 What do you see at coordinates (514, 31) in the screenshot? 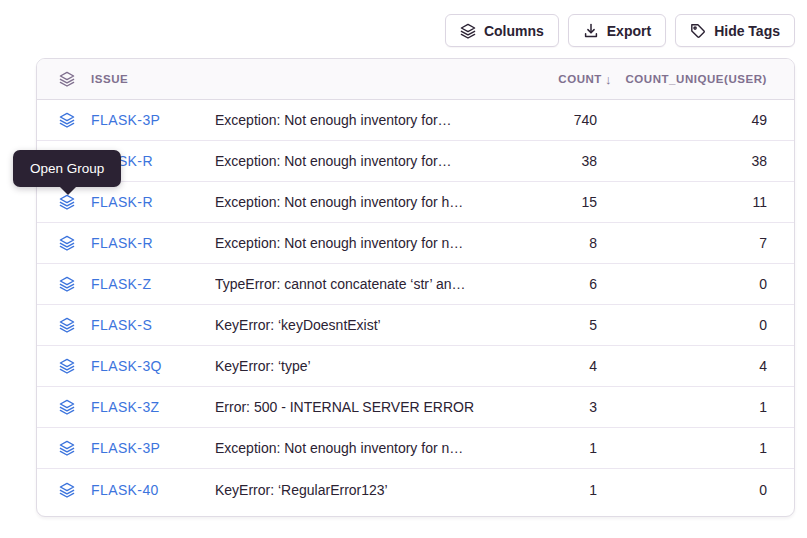
I see `columns-button-label: Columns` at bounding box center [514, 31].